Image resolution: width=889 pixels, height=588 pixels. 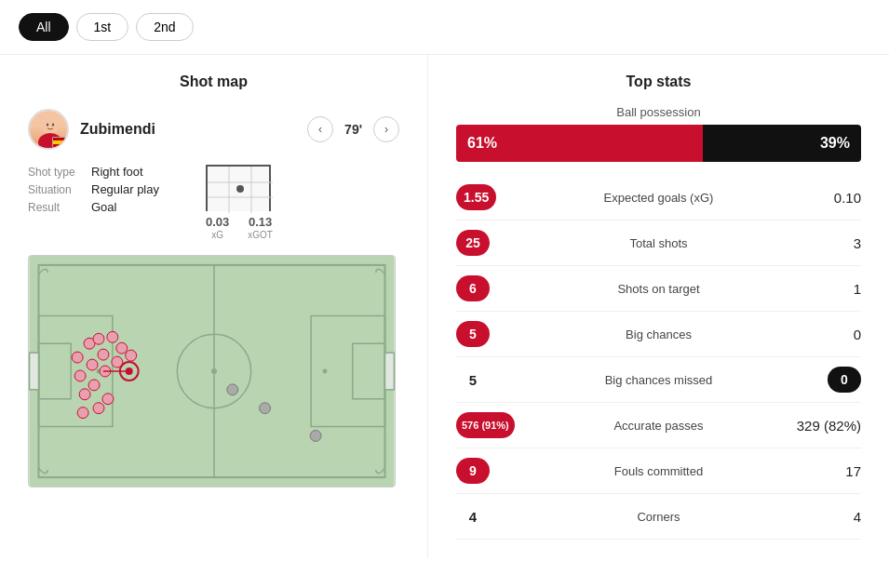 What do you see at coordinates (104, 207) in the screenshot?
I see `result-value: Goal` at bounding box center [104, 207].